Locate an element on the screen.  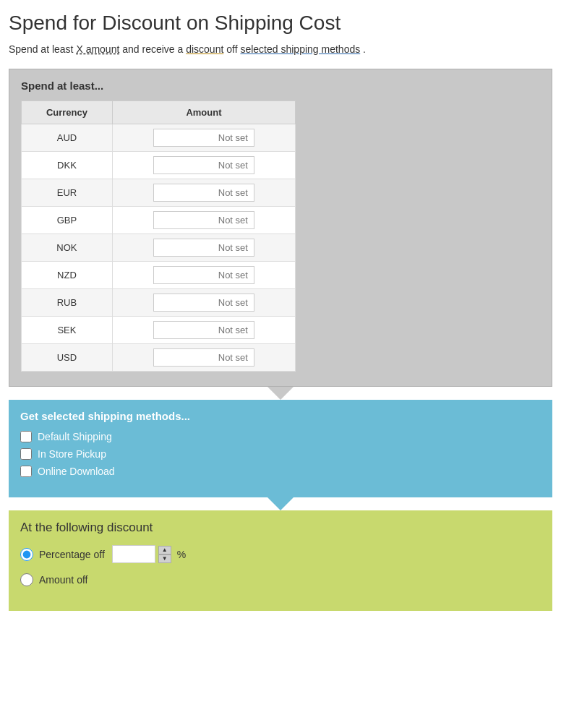
label-online_download: Online Download is located at coordinates (77, 471).